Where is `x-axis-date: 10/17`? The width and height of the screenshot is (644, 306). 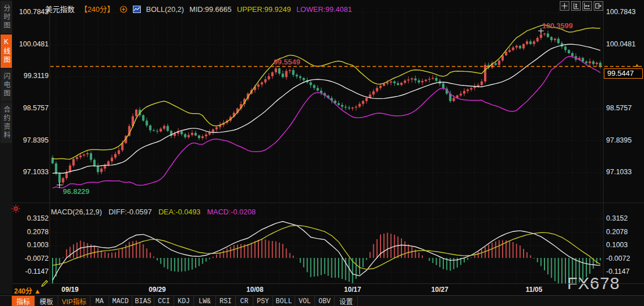 x-axis-date: 10/17 is located at coordinates (353, 290).